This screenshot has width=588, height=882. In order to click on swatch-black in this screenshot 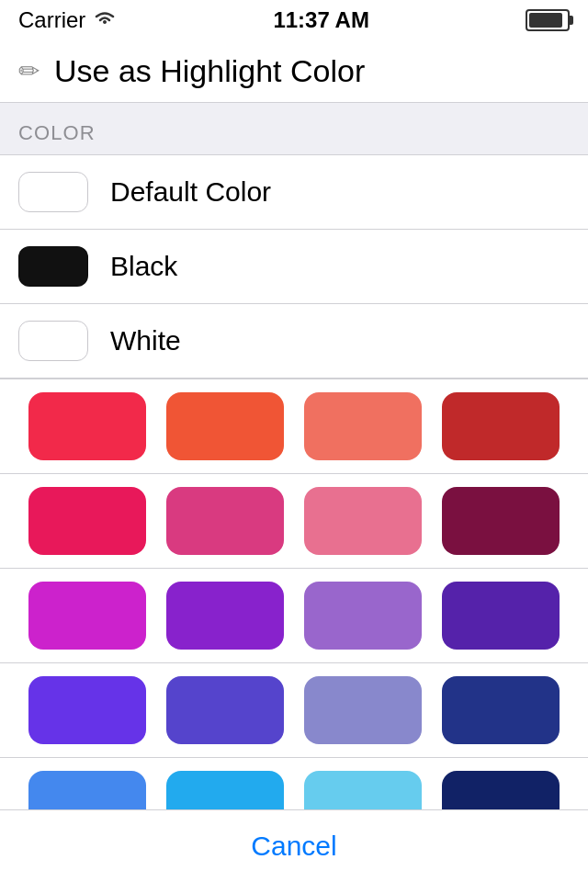, I will do `click(53, 266)`.